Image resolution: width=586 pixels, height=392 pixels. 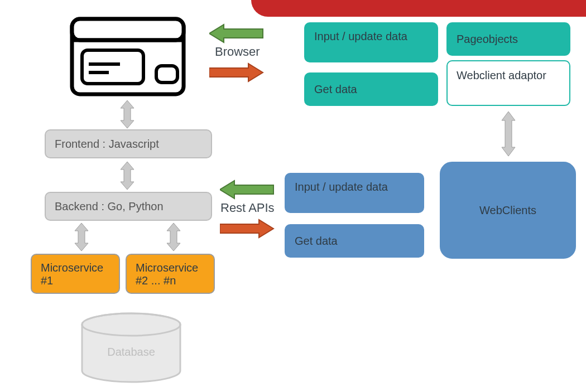 I want to click on microservice1-box: Microservice #1, so click(x=75, y=274).